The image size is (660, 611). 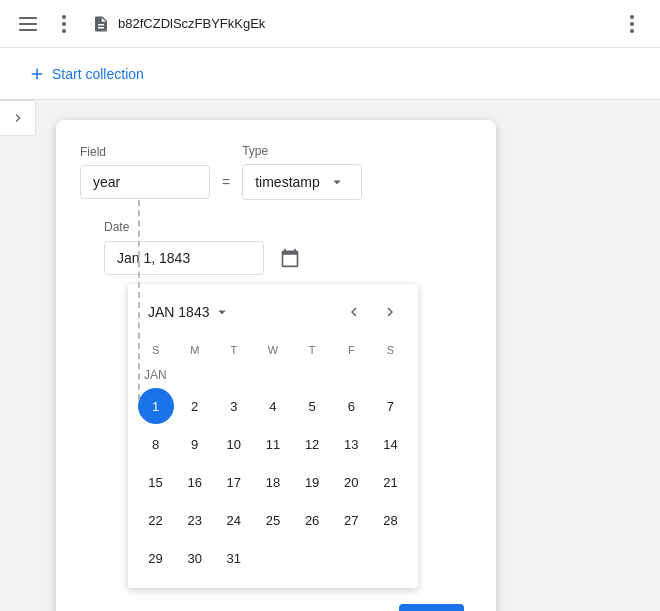 What do you see at coordinates (18, 118) in the screenshot?
I see `sidebar-toggle-button` at bounding box center [18, 118].